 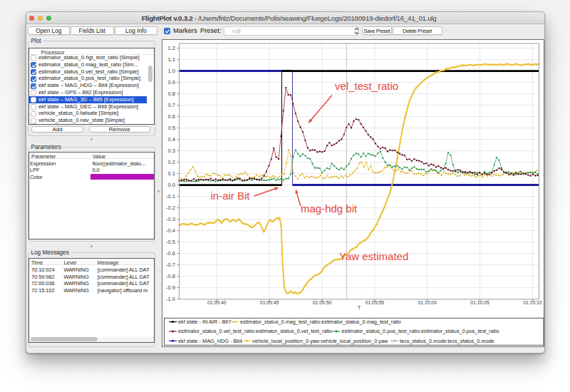 What do you see at coordinates (217, 302) in the screenshot?
I see `svg-text: 01:09:40` at bounding box center [217, 302].